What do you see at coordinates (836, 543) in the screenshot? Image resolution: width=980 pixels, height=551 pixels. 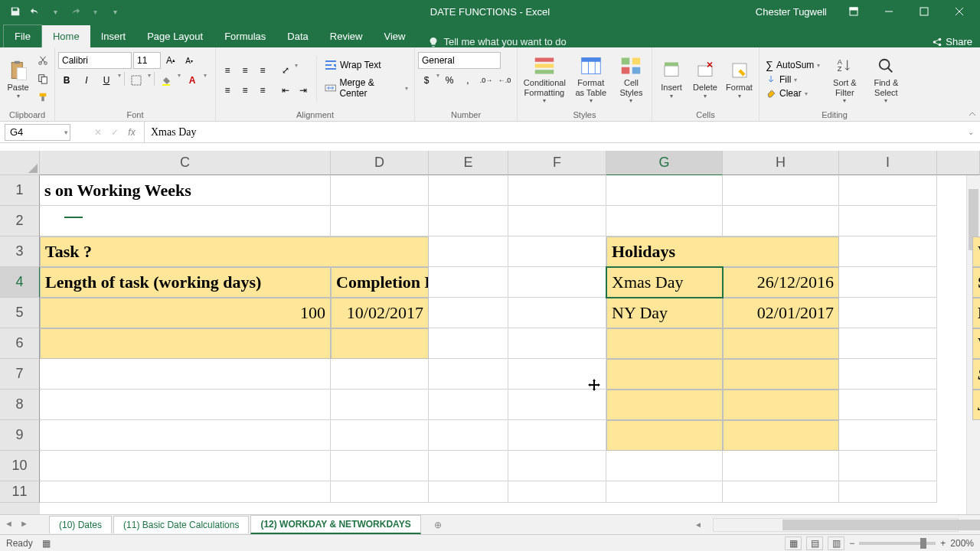 I see `page-break-view-button: ▥` at bounding box center [836, 543].